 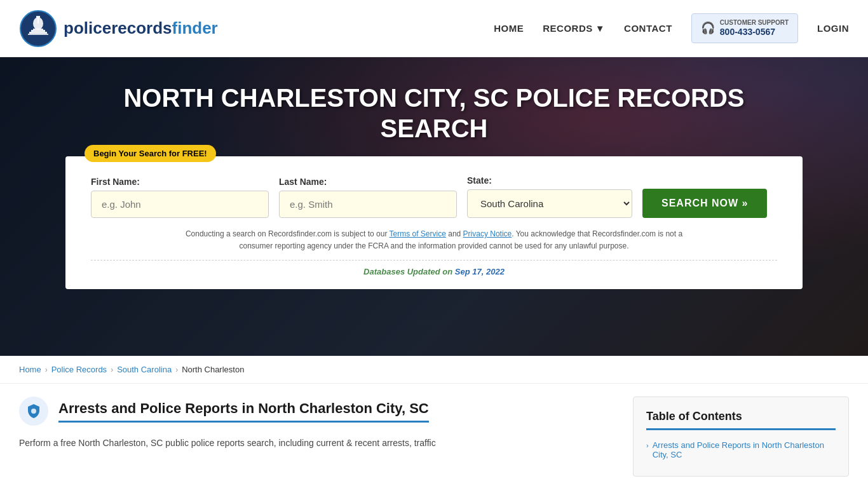 What do you see at coordinates (177, 370) in the screenshot?
I see `breadcrumb-sep-3: ›` at bounding box center [177, 370].